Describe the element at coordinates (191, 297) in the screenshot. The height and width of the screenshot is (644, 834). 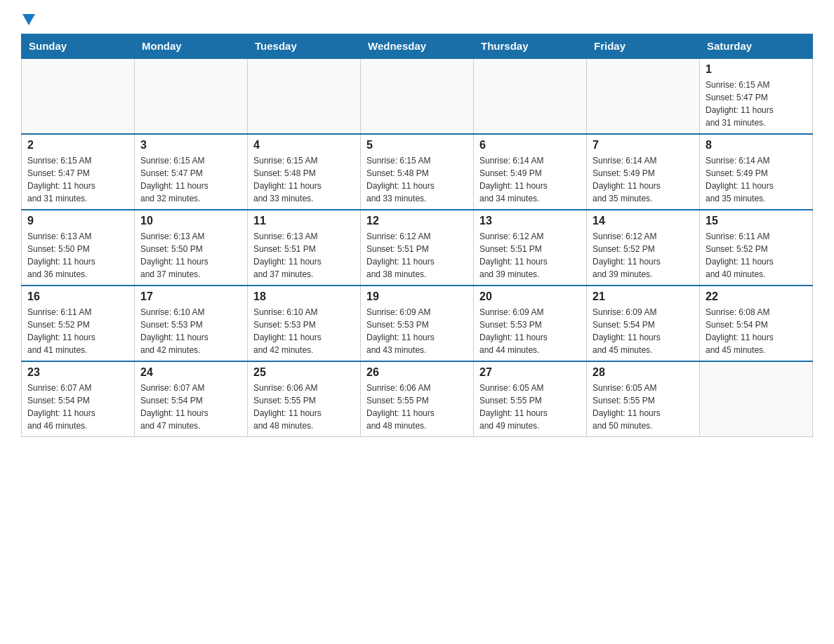
I see `day-number: 17` at that location.